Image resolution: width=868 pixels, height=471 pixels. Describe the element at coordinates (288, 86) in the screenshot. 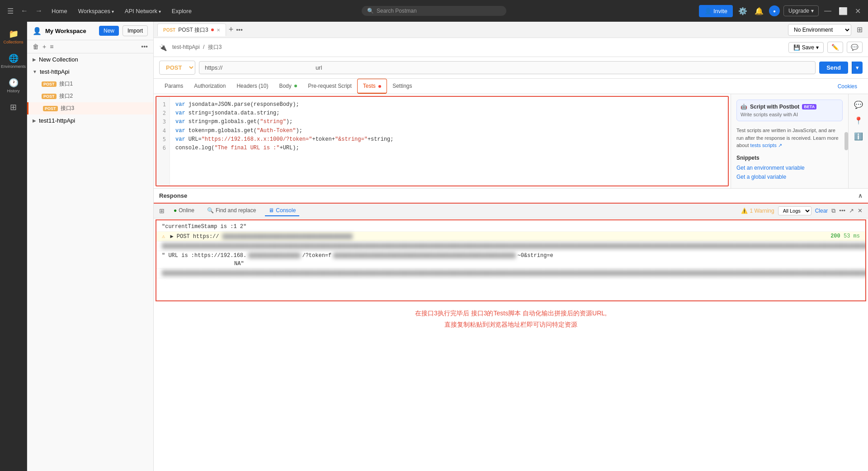

I see `tab-body: Body` at that location.